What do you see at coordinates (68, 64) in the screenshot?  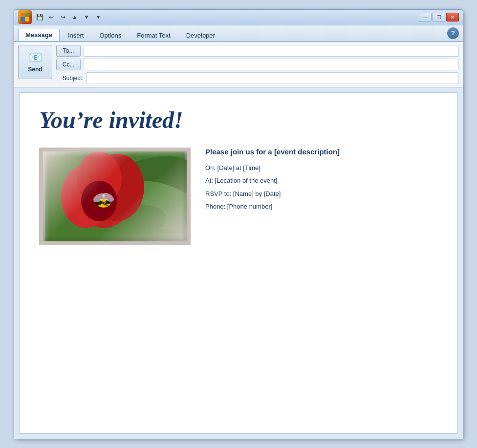 I see `cc-button: Cc...` at bounding box center [68, 64].